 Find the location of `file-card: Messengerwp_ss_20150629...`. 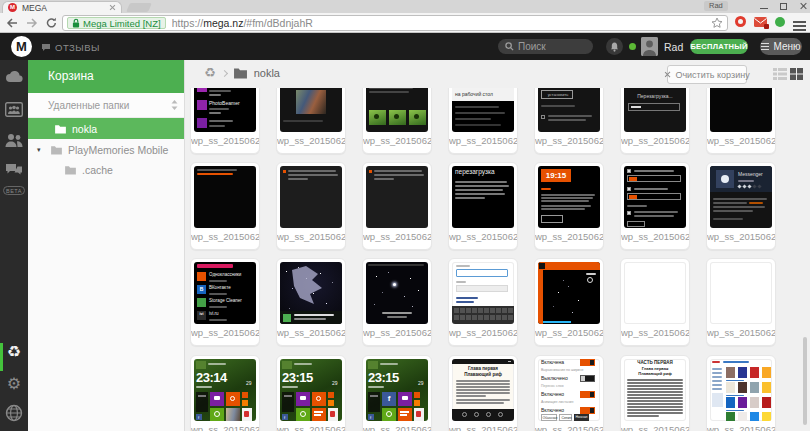

file-card: Messengerwp_ss_20150629... is located at coordinates (741, 206).